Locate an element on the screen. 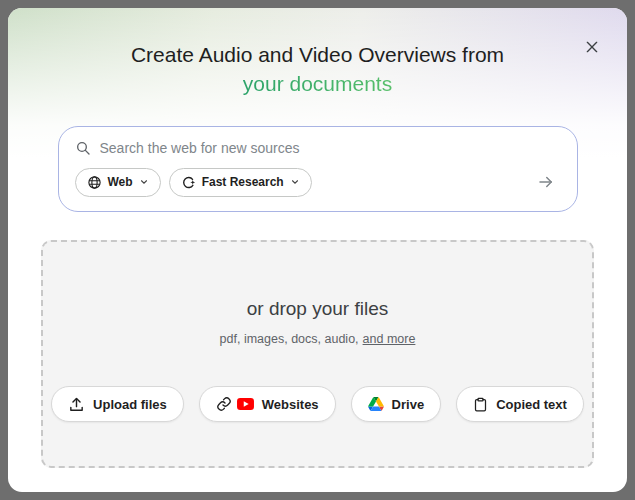 This screenshot has height=500, width=635. sparkle-icon is located at coordinates (188, 182).